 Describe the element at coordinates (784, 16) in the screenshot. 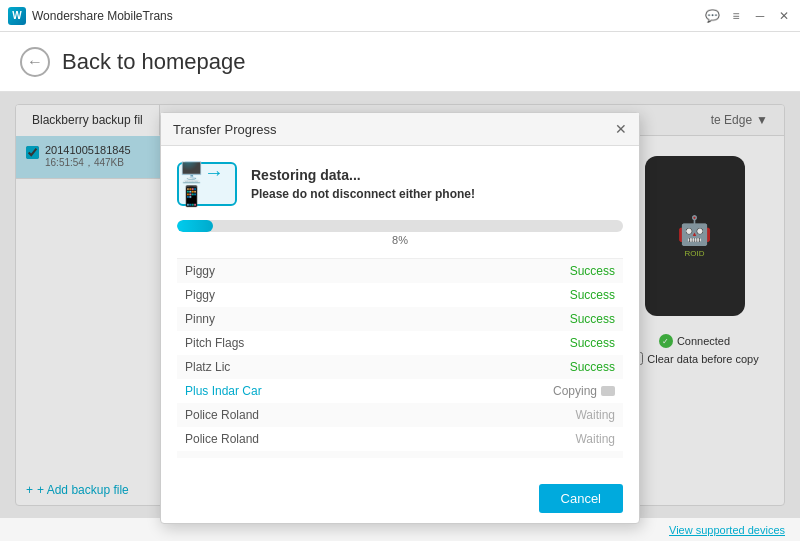

I see `close-button: ✕` at that location.